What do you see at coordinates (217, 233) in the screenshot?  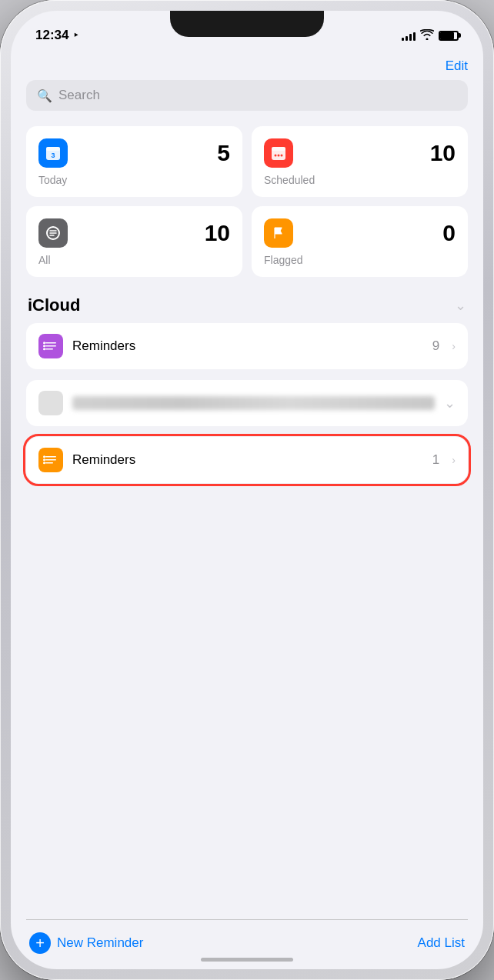 I see `all-count: 10` at bounding box center [217, 233].